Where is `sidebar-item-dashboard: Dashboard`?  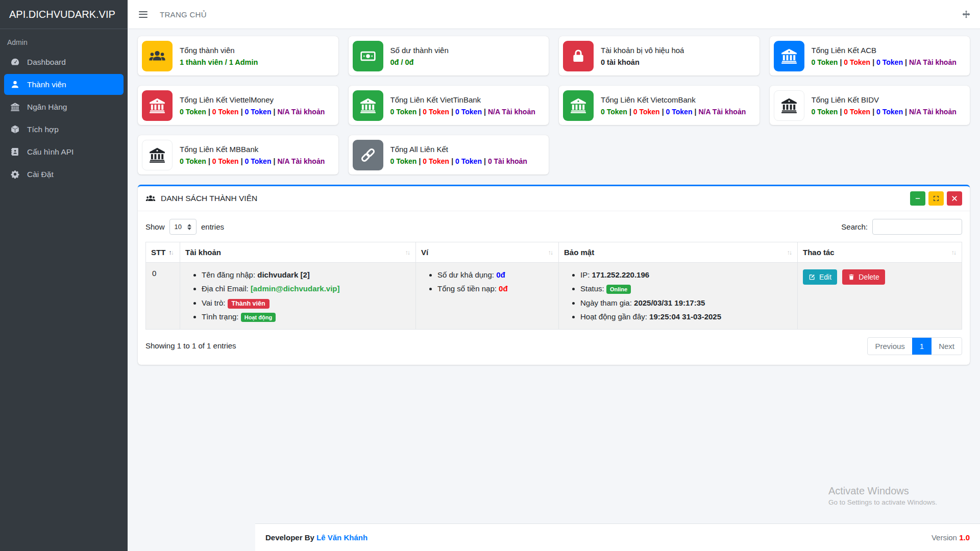 sidebar-item-dashboard: Dashboard is located at coordinates (64, 62).